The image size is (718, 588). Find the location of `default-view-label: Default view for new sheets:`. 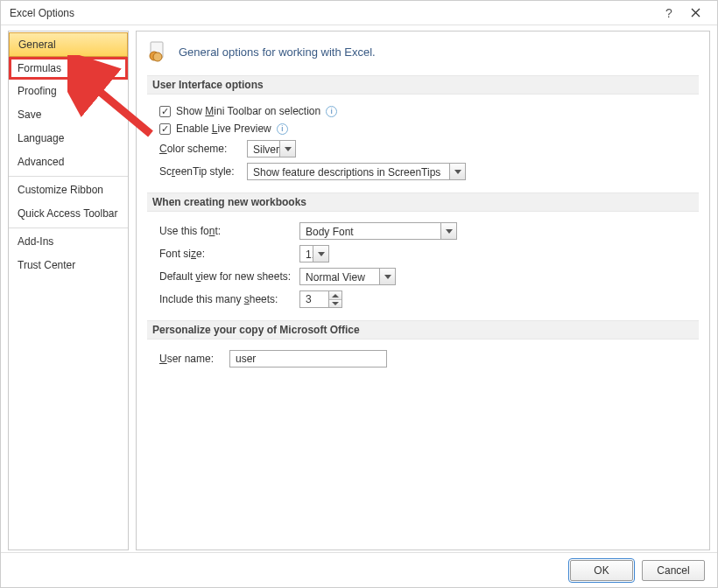

default-view-label: Default view for new sheets: is located at coordinates (225, 276).